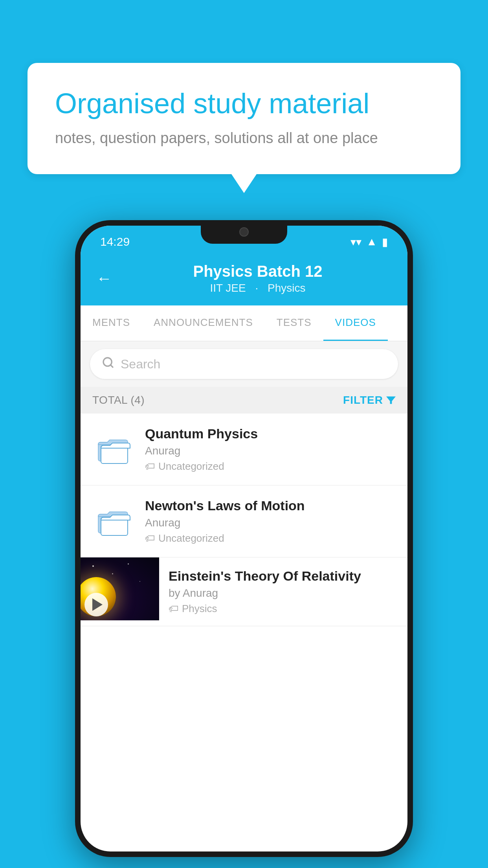 This screenshot has height=868, width=488. I want to click on video-title: Einstein's Theory Of Relativity, so click(283, 576).